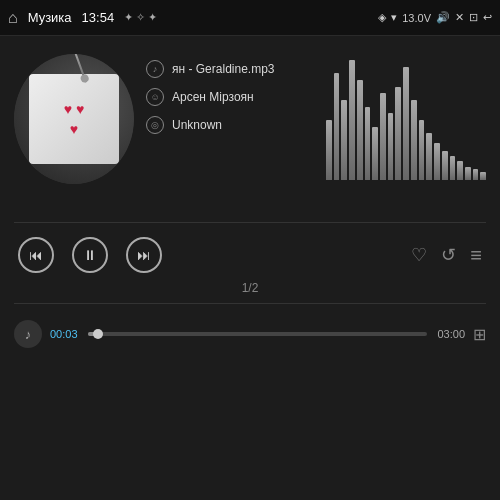 The height and width of the screenshot is (500, 500). What do you see at coordinates (230, 69) in the screenshot?
I see `track-name-row: ♪ ян - Geraldine.mp3` at bounding box center [230, 69].